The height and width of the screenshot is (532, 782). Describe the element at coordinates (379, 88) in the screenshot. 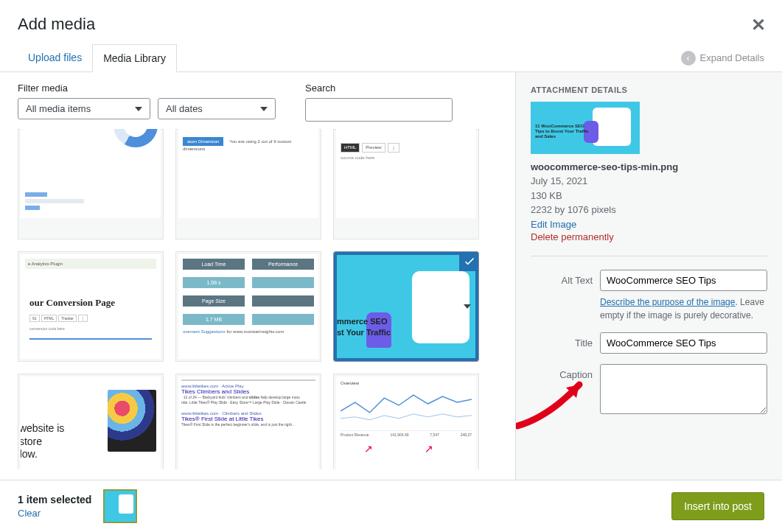

I see `search-label: Search` at that location.